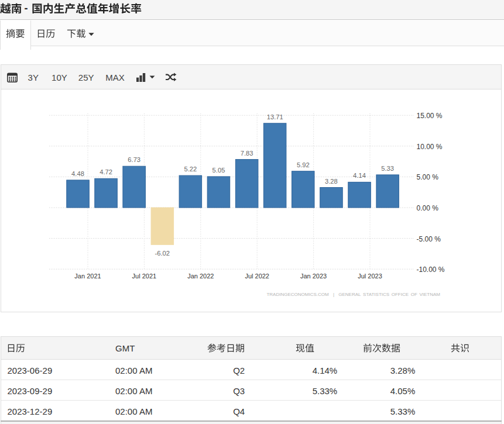 This screenshot has height=424, width=504. What do you see at coordinates (314, 276) in the screenshot?
I see `svg-text: Jan 2023` at bounding box center [314, 276].